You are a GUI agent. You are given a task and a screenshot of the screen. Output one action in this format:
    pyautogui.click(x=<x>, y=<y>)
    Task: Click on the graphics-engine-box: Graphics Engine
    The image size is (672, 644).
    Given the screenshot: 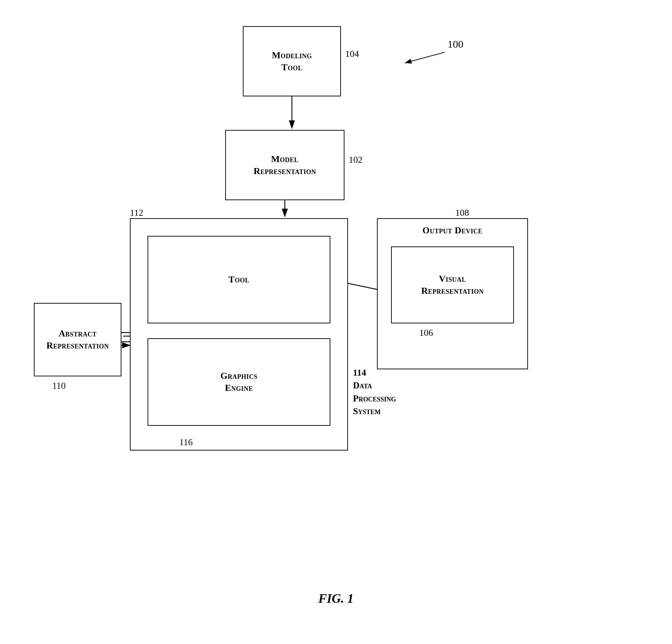 What is the action you would take?
    pyautogui.click(x=239, y=382)
    